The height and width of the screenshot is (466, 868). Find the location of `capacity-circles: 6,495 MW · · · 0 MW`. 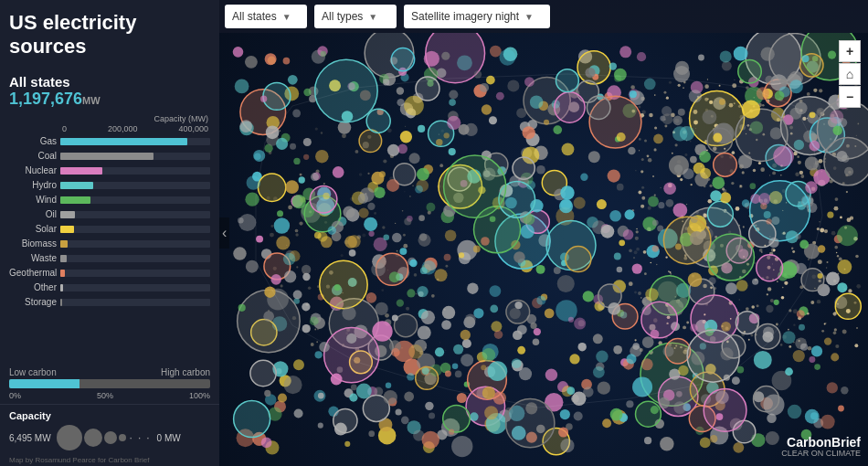

capacity-circles: 6,495 MW · · · 0 MW is located at coordinates (110, 438).